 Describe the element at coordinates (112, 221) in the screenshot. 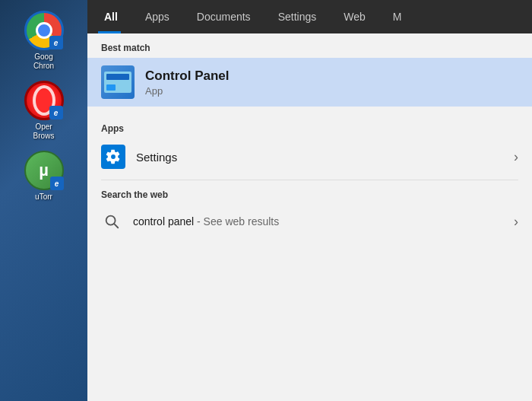

I see `search-icon` at that location.